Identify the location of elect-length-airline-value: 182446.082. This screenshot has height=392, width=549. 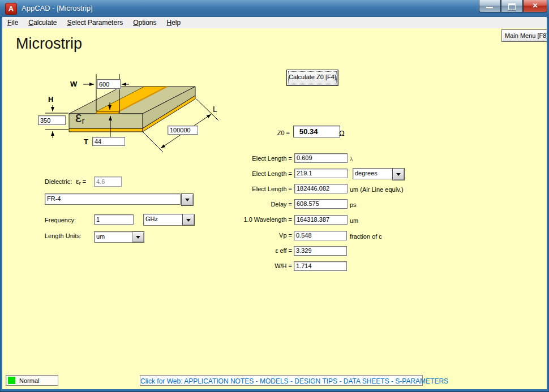
(321, 189).